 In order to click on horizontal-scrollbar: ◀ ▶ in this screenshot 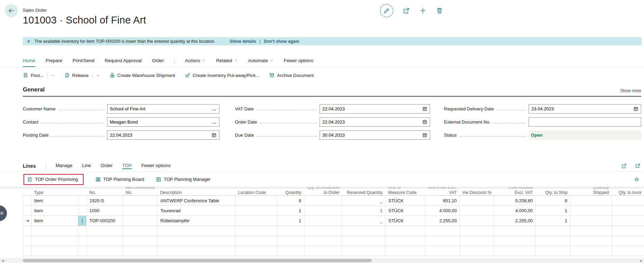, I will do `click(322, 261)`.